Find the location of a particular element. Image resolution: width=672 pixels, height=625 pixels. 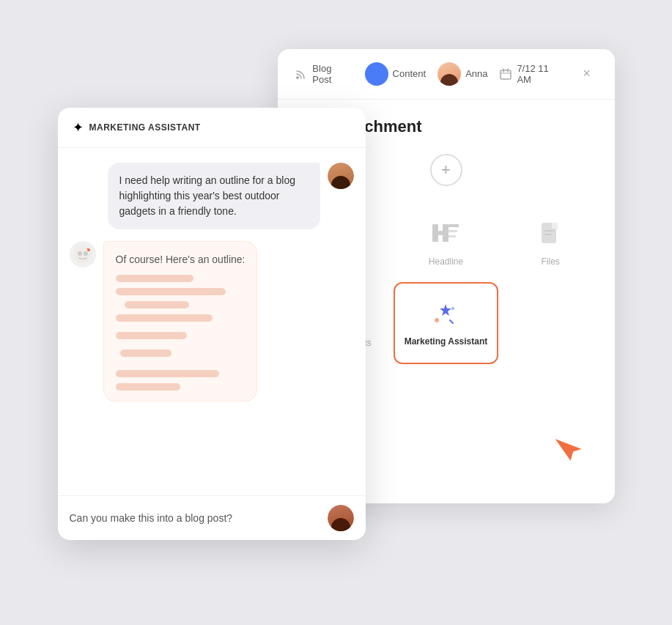

files-icon is located at coordinates (550, 233).